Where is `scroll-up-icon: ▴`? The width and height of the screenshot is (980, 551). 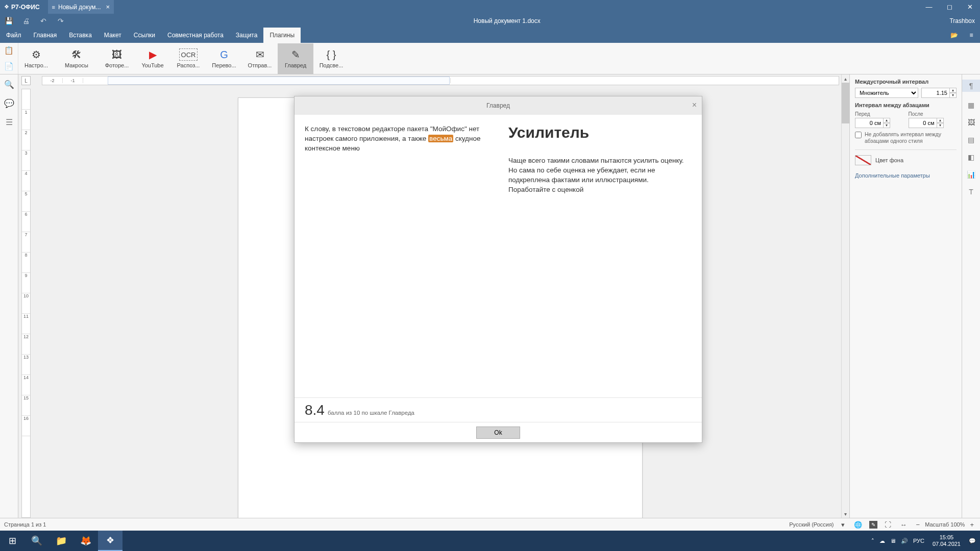 scroll-up-icon: ▴ is located at coordinates (845, 79).